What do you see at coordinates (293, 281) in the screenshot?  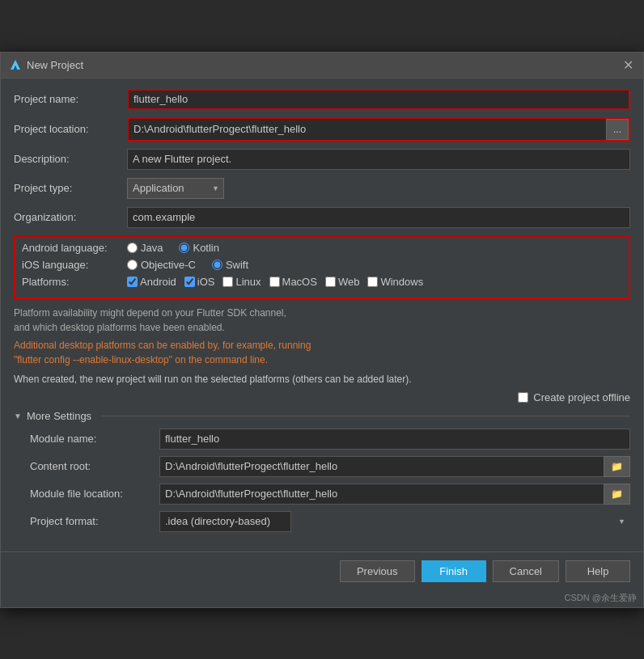 I see `macos-platform-option: MacOS` at bounding box center [293, 281].